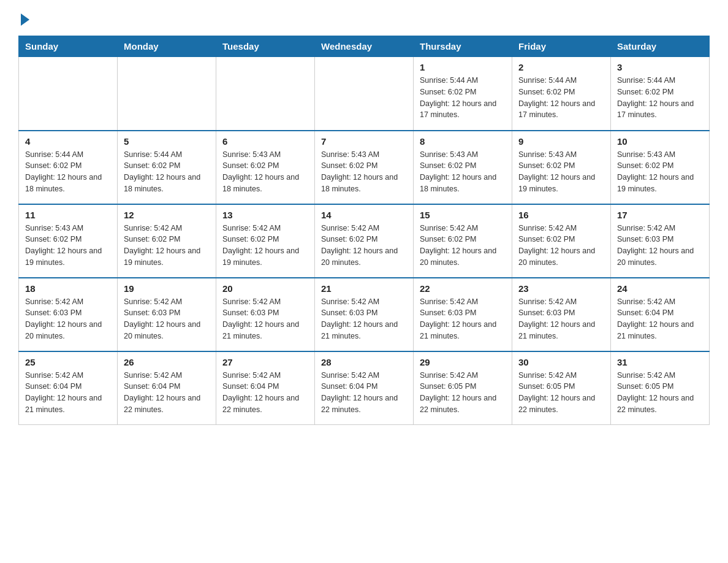  Describe the element at coordinates (265, 362) in the screenshot. I see `day-number: 27` at that location.